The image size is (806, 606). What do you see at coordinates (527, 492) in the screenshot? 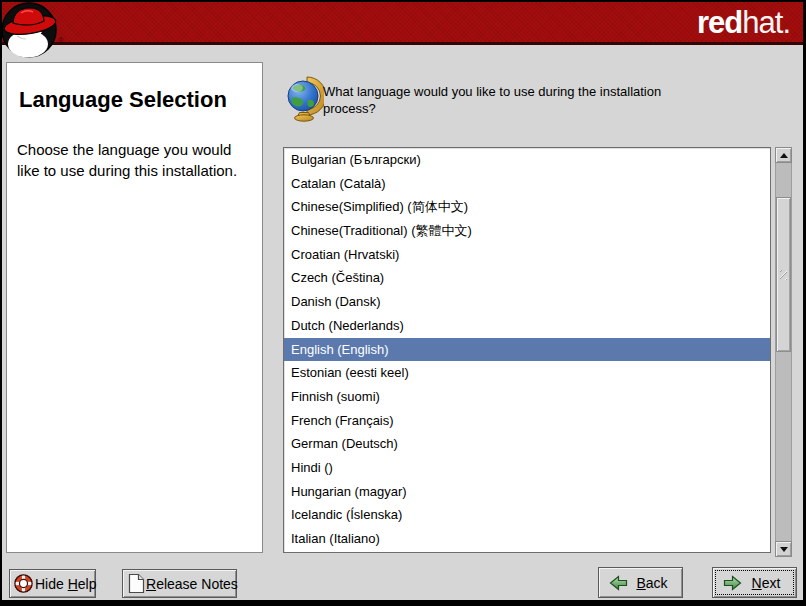
I see `language-option: Hungarian (magyar)` at bounding box center [527, 492].